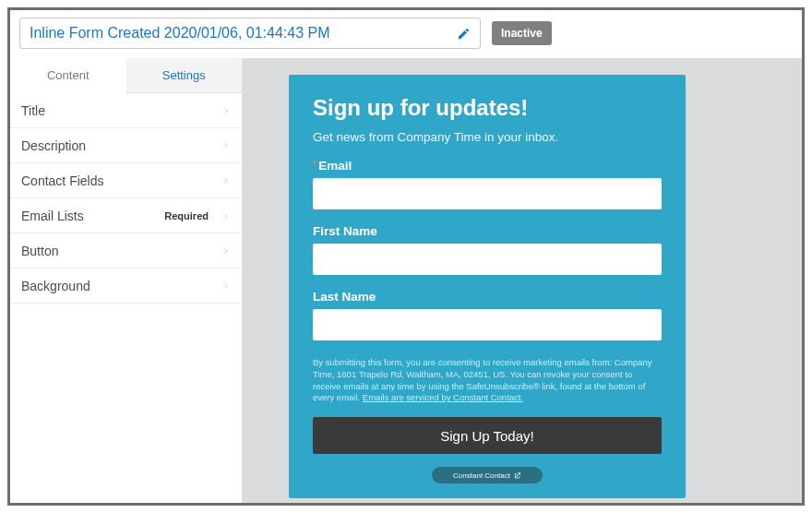  I want to click on submit-button: Sign Up Today!, so click(487, 435).